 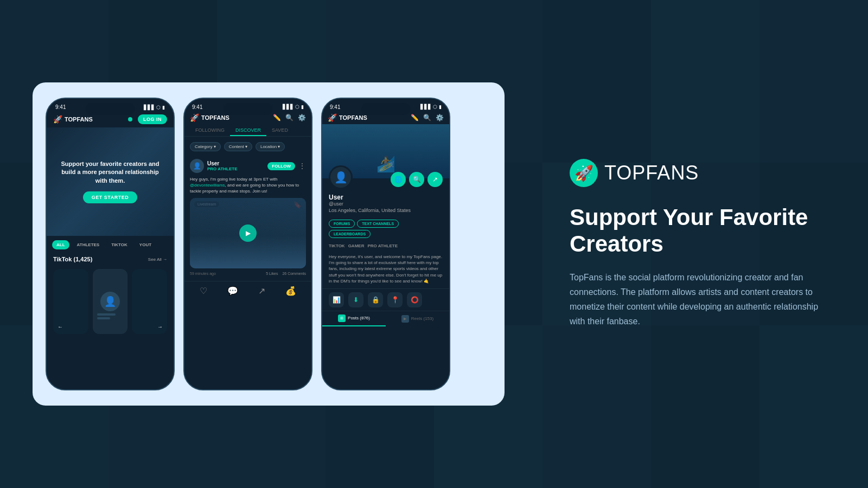 I want to click on post-likes: 5 Likes, so click(x=272, y=273).